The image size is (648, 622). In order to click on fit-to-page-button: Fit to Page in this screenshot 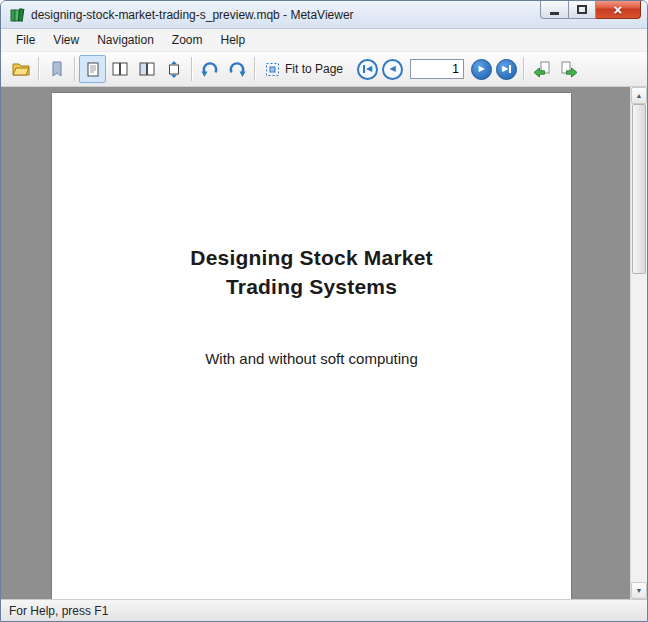, I will do `click(307, 69)`.